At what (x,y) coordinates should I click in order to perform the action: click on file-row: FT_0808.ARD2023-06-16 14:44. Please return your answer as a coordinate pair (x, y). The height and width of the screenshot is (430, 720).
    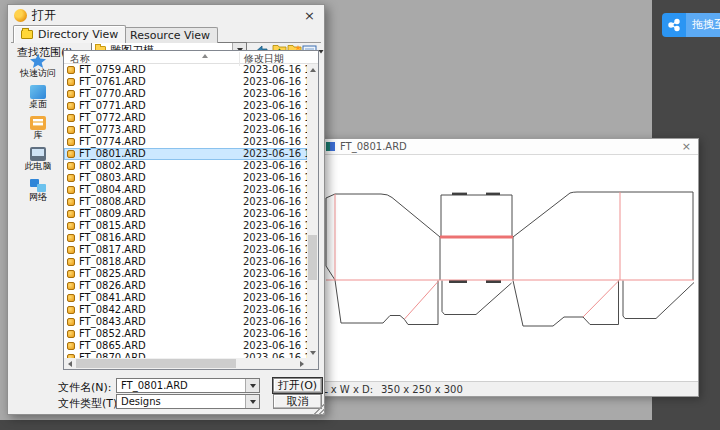
    Looking at the image, I should click on (186, 202).